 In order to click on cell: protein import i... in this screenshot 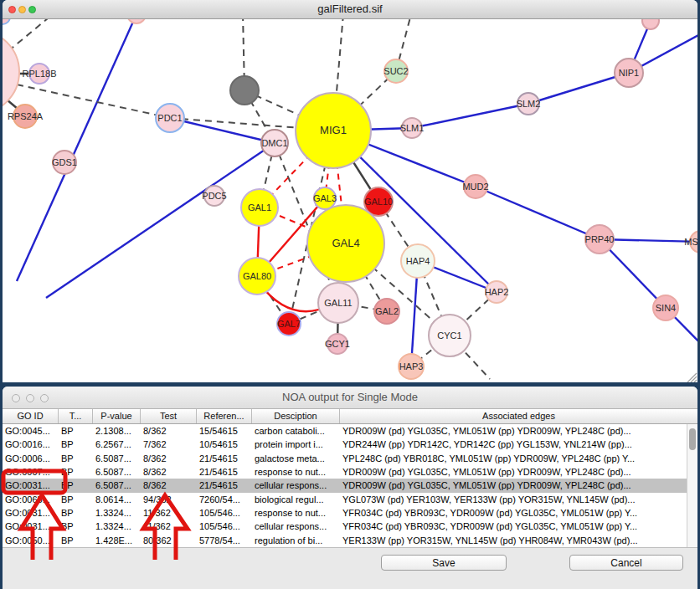, I will do `click(296, 444)`.